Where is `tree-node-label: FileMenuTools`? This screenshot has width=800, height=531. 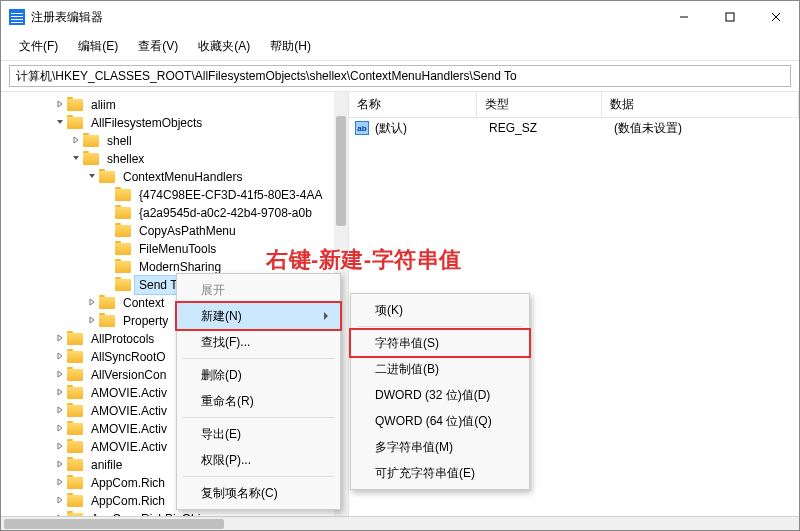
tree-node-label: FileMenuTools is located at coordinates (178, 249).